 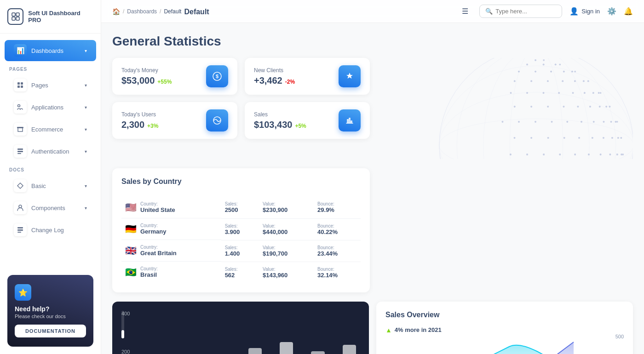 What do you see at coordinates (240, 254) in the screenshot?
I see `sales-value: 1.400` at bounding box center [240, 254].